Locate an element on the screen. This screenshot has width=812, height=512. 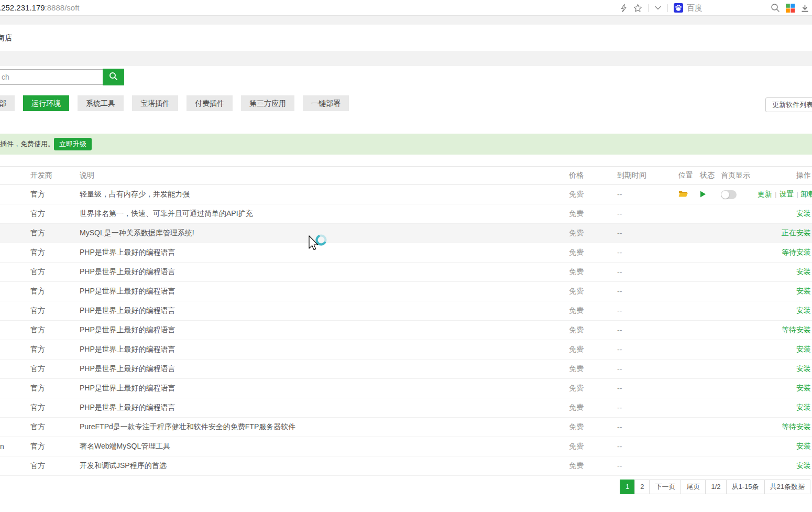
action-cell: 更新|设置|卸载 is located at coordinates (785, 194).